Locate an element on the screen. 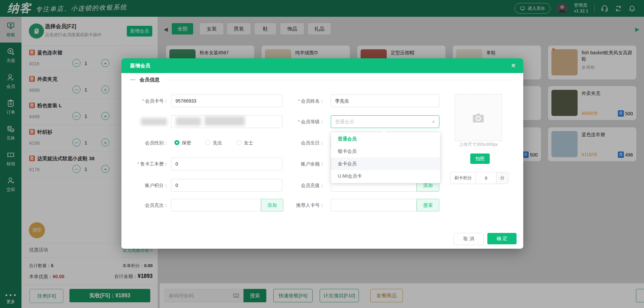 The height and width of the screenshot is (308, 644). radio-on-icon is located at coordinates (177, 143).